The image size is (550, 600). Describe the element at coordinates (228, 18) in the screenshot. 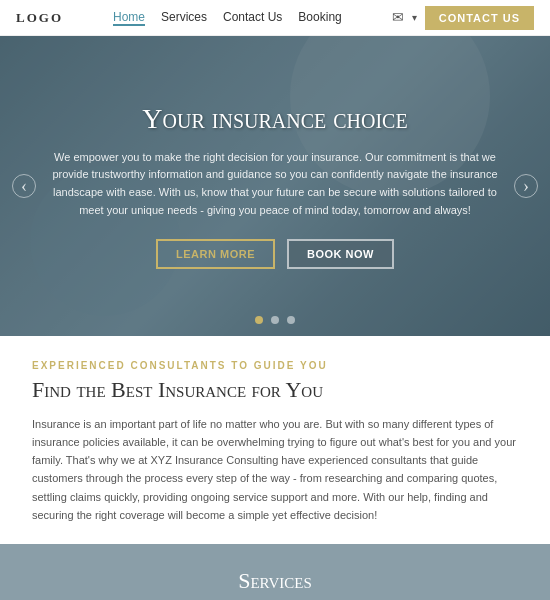

I see `nav-links: Home Services Contact Us Booking` at that location.